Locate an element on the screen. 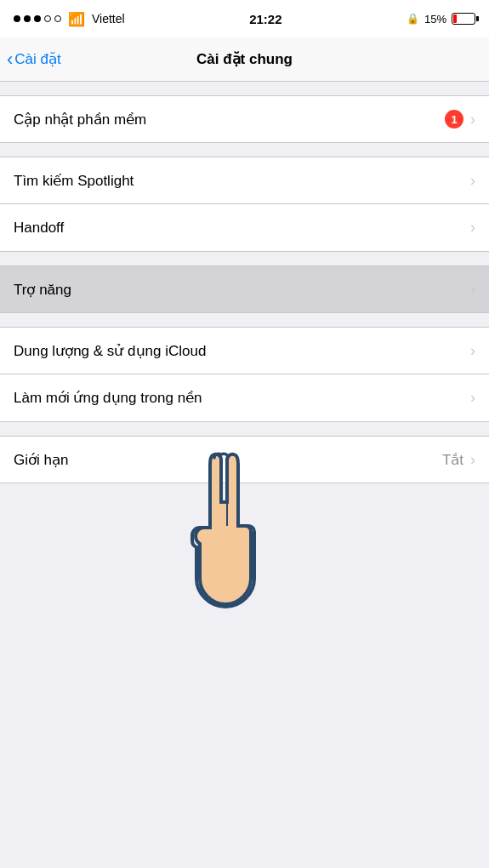 This screenshot has height=868, width=489. handoff-label: Handoff is located at coordinates (39, 228).